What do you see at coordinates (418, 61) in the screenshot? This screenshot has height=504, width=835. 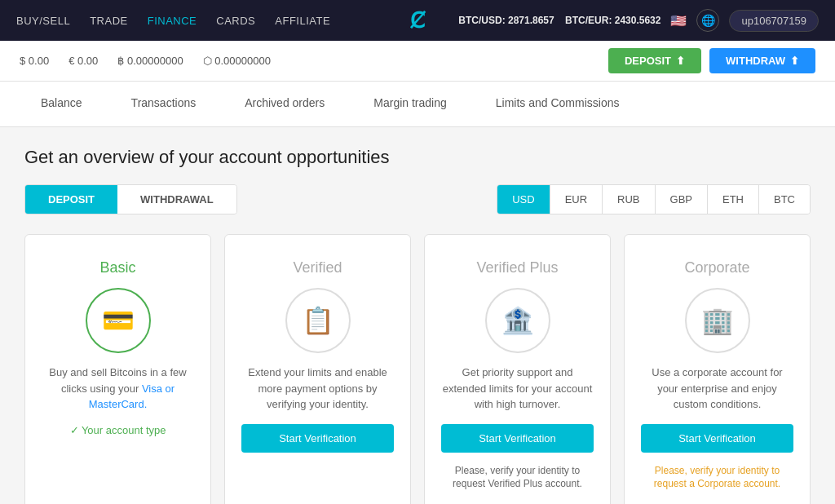 I see `balance-bar: $ 0.00 € 0.00 ฿ 0.00000000 ⬡ 0.00000000 …` at bounding box center [418, 61].